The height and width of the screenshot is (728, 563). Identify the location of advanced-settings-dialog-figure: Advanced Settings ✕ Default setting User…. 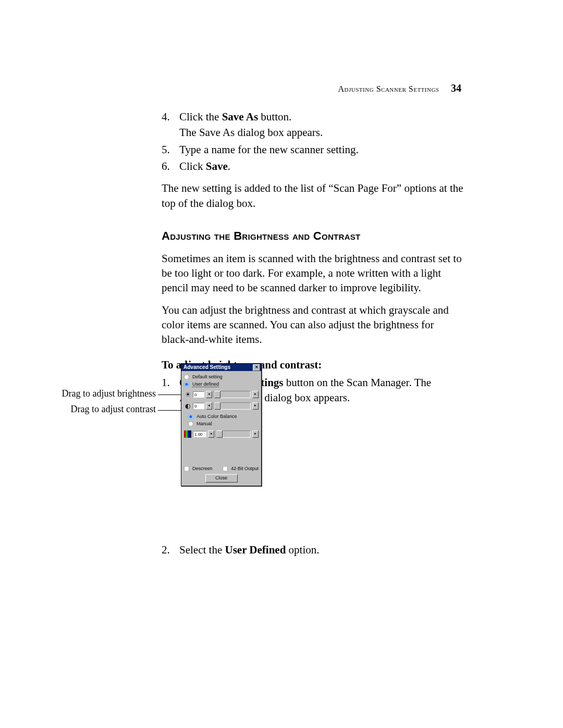
(221, 425).